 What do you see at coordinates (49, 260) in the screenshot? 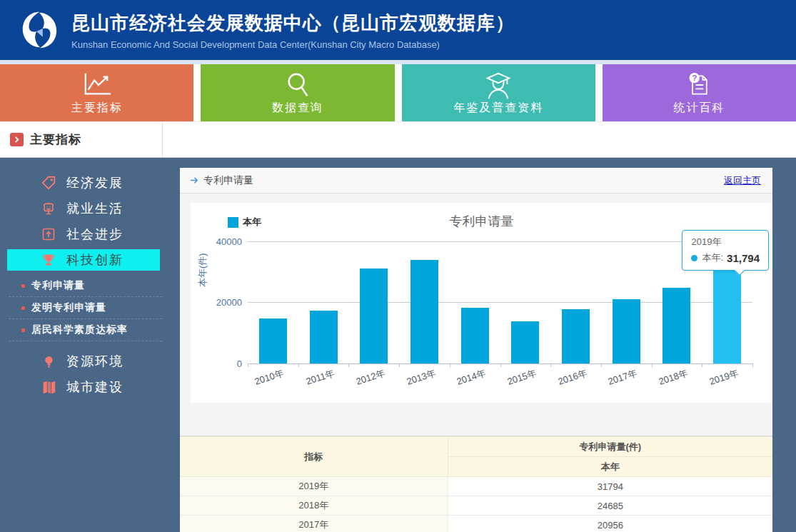
I see `trophy-icon` at bounding box center [49, 260].